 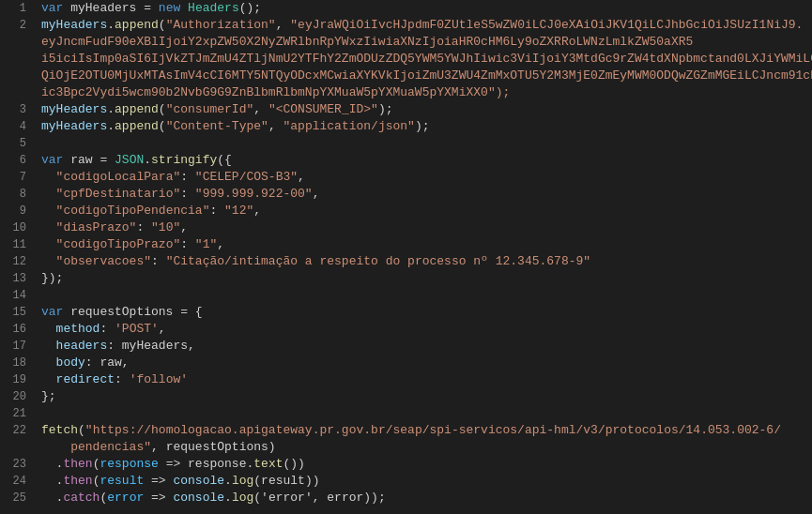 What do you see at coordinates (17, 363) in the screenshot?
I see `line-number: 18` at bounding box center [17, 363].